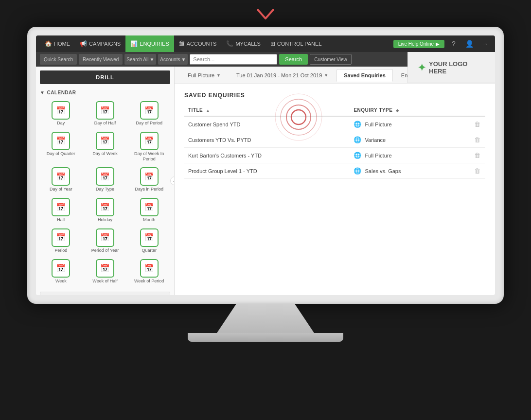 The height and width of the screenshot is (420, 531). I want to click on day-type-label: Day Type, so click(105, 190).